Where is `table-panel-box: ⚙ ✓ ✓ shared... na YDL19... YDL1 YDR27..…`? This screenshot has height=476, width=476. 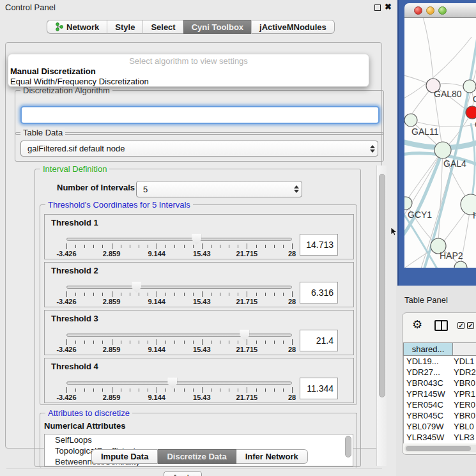 table-panel-box: ⚙ ✓ ✓ shared... na YDL19... YDL1 YDR27..… is located at coordinates (439, 383).